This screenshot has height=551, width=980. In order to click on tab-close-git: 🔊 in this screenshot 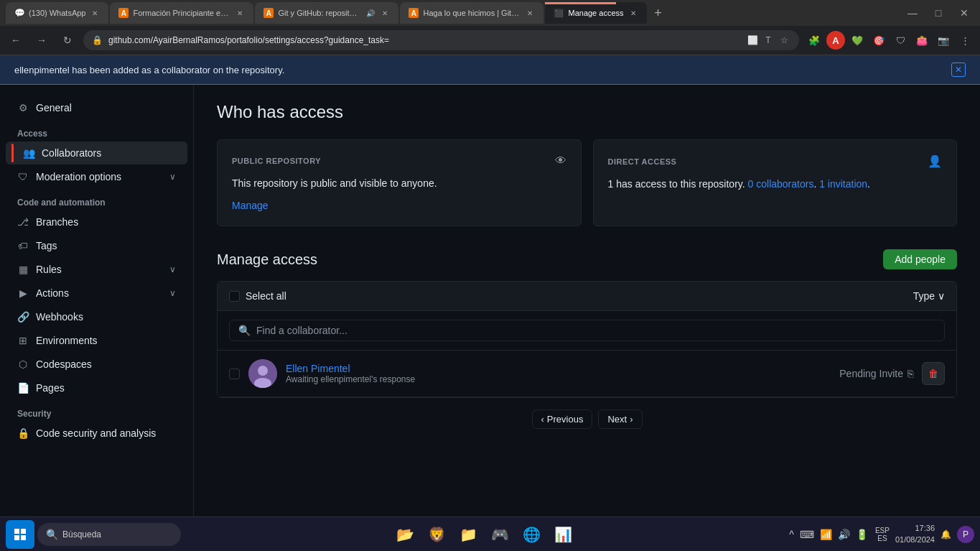, I will do `click(370, 13)`.